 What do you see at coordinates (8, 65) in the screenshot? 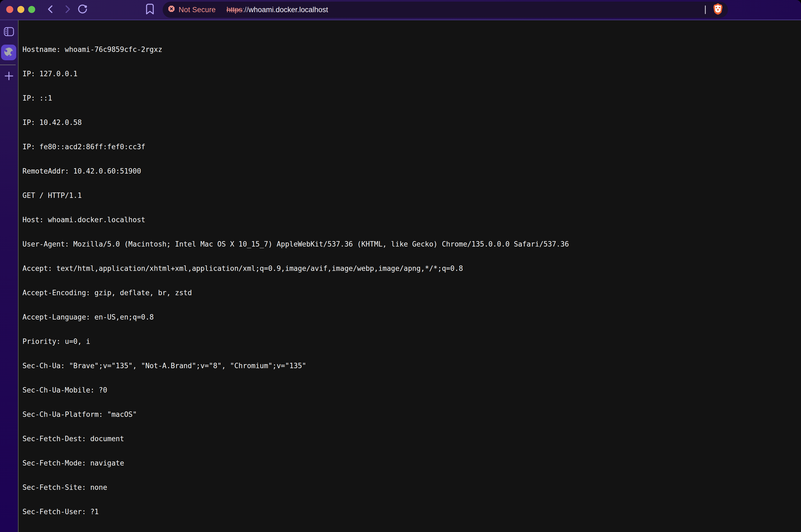
I see `sidebar-separator` at bounding box center [8, 65].